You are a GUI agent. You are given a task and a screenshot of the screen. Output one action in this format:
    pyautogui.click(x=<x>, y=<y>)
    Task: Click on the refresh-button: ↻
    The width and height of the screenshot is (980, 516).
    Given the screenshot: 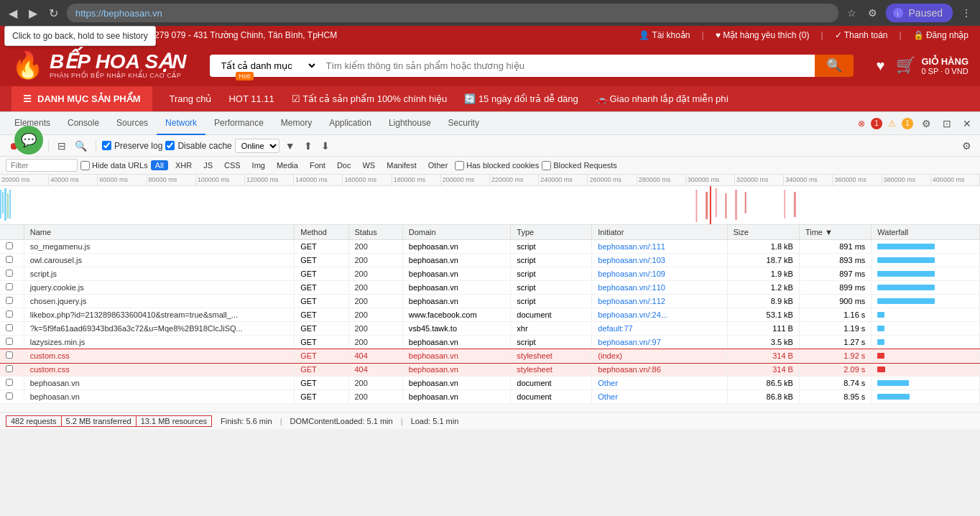 What is the action you would take?
    pyautogui.click(x=53, y=13)
    